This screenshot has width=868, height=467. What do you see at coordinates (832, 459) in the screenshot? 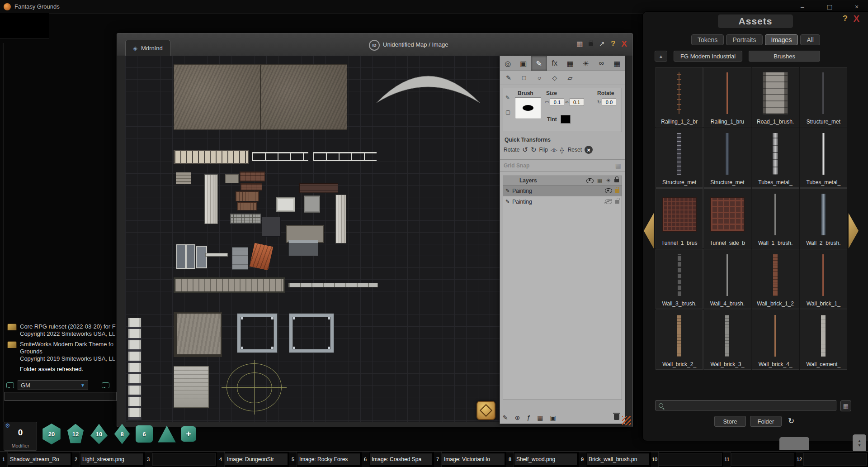
I see `hotkey-slot: 12` at bounding box center [832, 459].